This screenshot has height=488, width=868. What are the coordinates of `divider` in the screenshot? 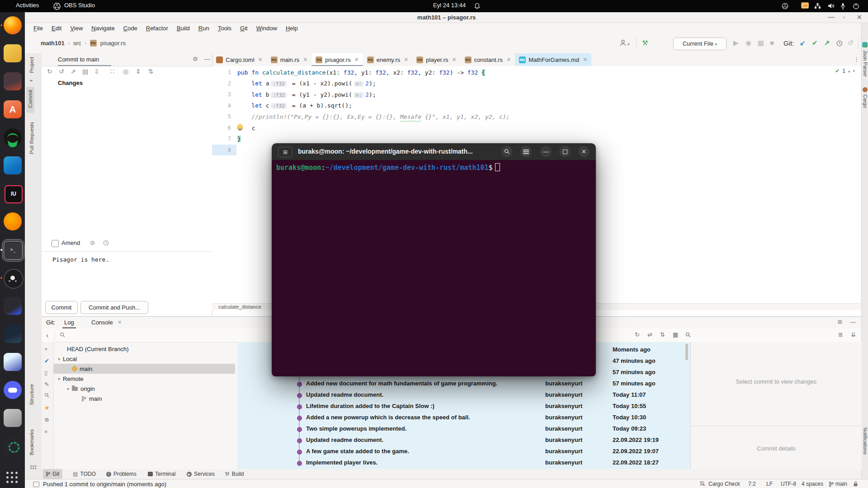 It's located at (776, 426).